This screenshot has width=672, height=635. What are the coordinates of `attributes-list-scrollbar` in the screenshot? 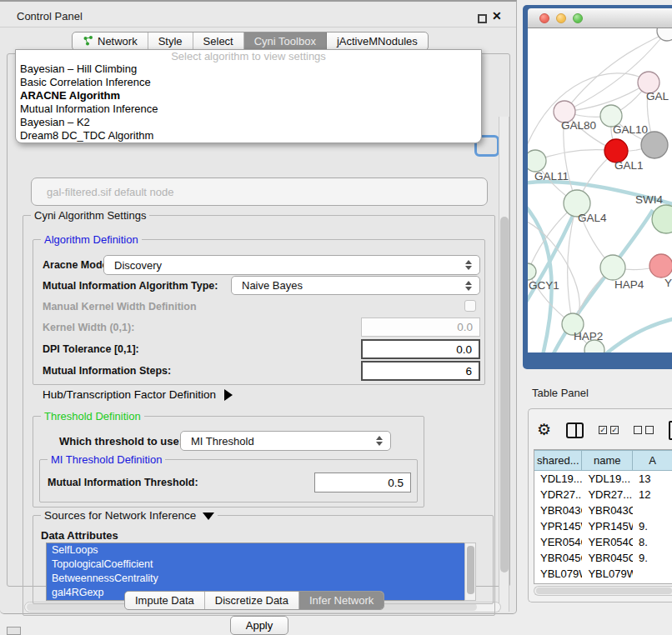 It's located at (470, 572).